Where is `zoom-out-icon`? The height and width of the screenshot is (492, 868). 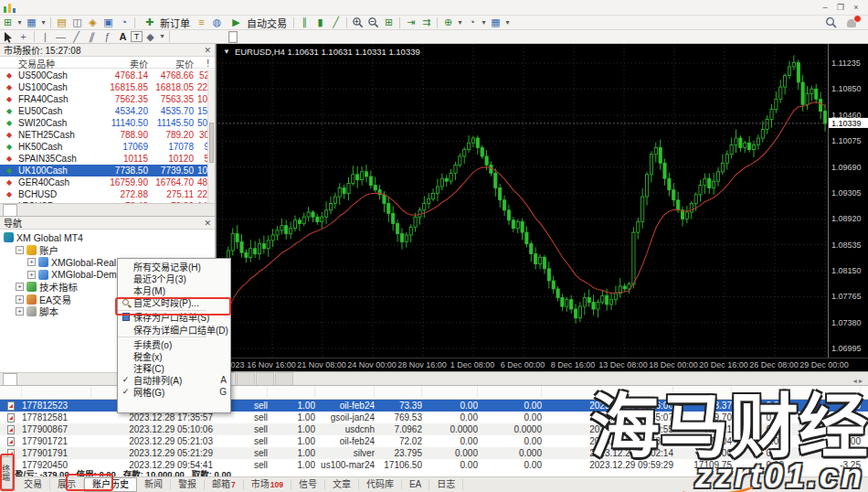 zoom-out-icon is located at coordinates (373, 23).